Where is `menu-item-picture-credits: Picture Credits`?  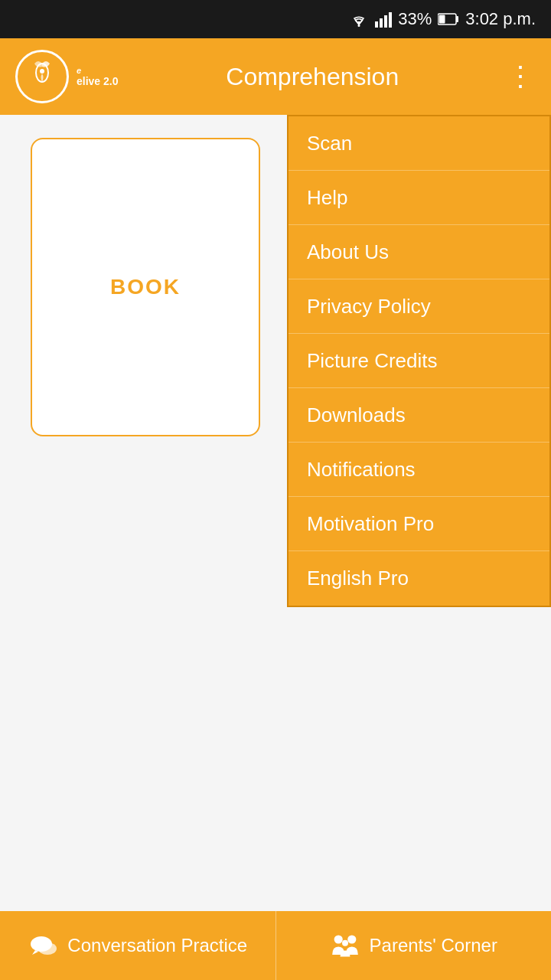
menu-item-picture-credits: Picture Credits is located at coordinates (419, 361).